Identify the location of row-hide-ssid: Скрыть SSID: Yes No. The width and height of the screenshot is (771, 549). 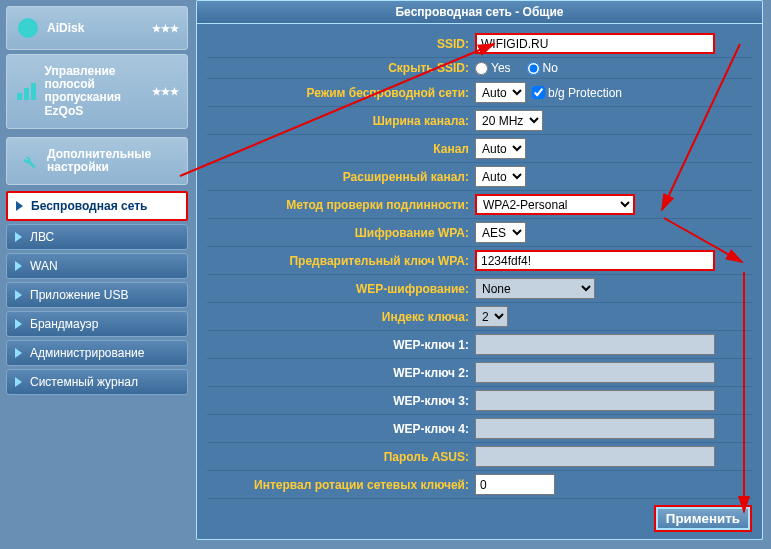
(480, 68).